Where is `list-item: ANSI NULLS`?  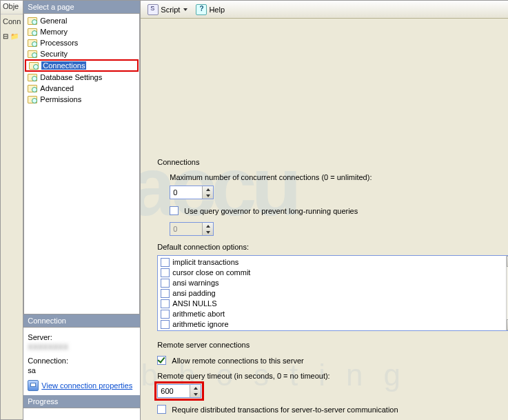 list-item: ANSI NULLS is located at coordinates (332, 303).